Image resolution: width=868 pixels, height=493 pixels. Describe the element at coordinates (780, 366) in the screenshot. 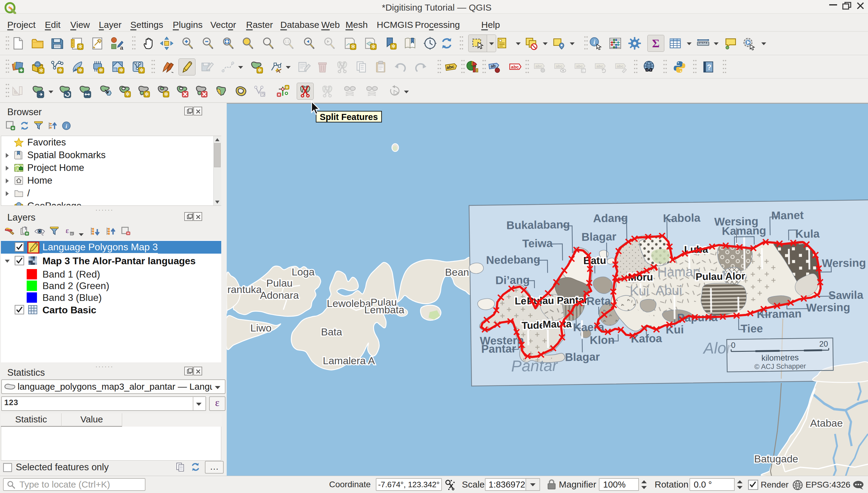

I see `svg-text: © ACJ Schapper` at that location.